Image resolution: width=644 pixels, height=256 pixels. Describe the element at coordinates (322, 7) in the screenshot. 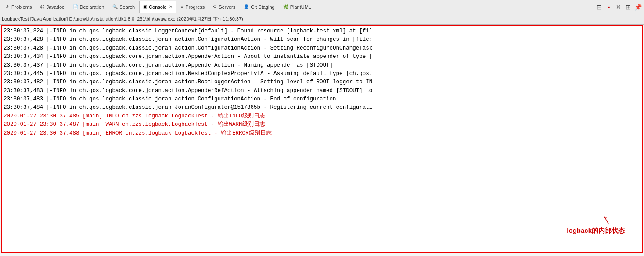

I see `tab-bar: ⚠ Problems @ Javadoc 📄 Declaration 🔍 Sea…` at that location.